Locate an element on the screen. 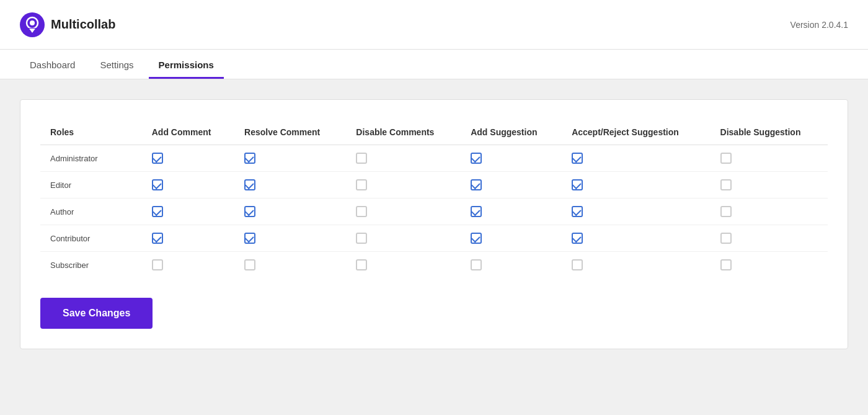 The width and height of the screenshot is (868, 415). role-cell-subscriber: Subscriber is located at coordinates (91, 266).